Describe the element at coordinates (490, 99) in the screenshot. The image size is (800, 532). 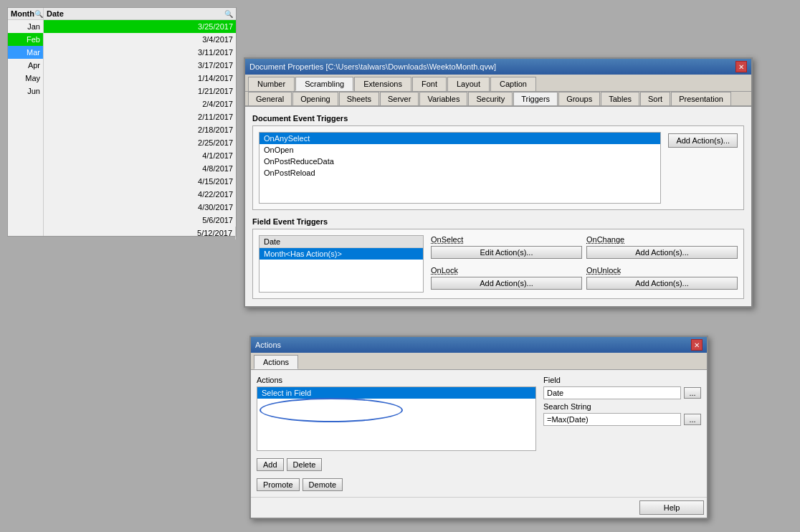
I see `tab-security: Security` at that location.